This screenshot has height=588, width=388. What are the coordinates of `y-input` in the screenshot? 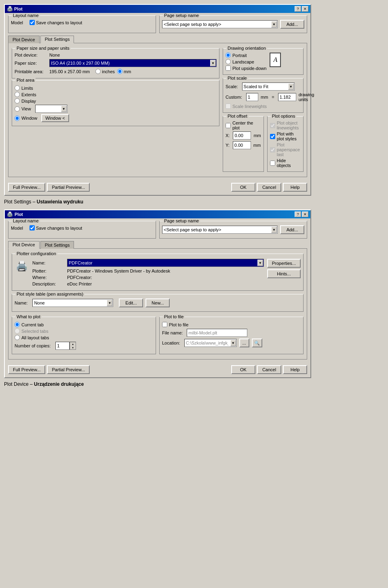 It's located at (242, 145).